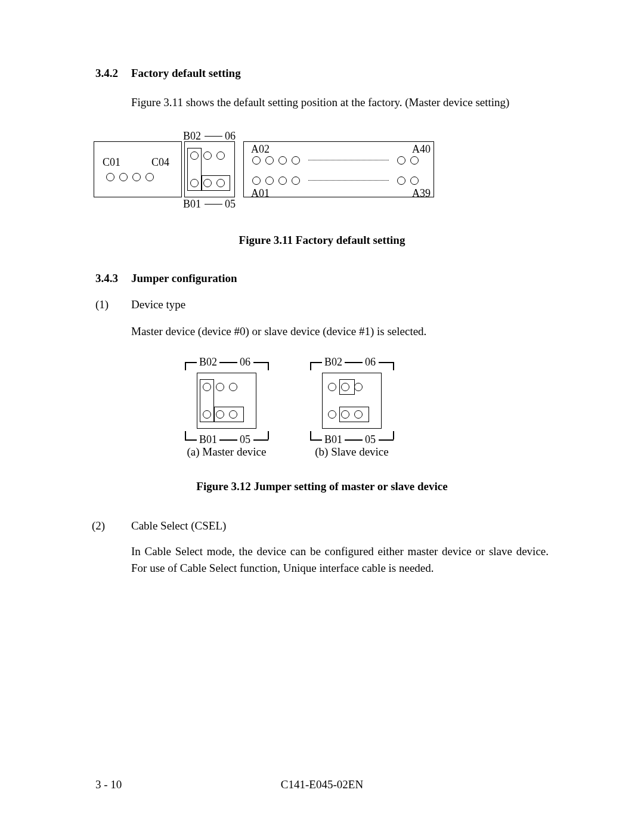 This screenshot has height=833, width=644. What do you see at coordinates (227, 401) in the screenshot?
I see `jumper-block-master: B02 06` at bounding box center [227, 401].